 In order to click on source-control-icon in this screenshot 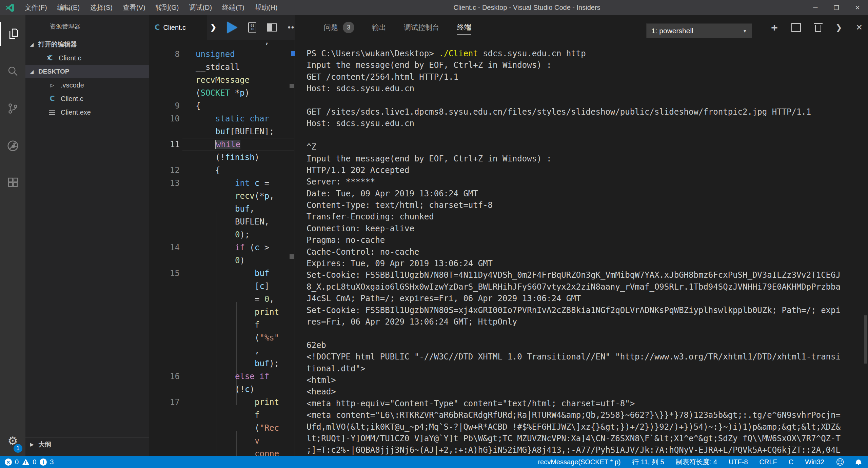, I will do `click(13, 109)`.